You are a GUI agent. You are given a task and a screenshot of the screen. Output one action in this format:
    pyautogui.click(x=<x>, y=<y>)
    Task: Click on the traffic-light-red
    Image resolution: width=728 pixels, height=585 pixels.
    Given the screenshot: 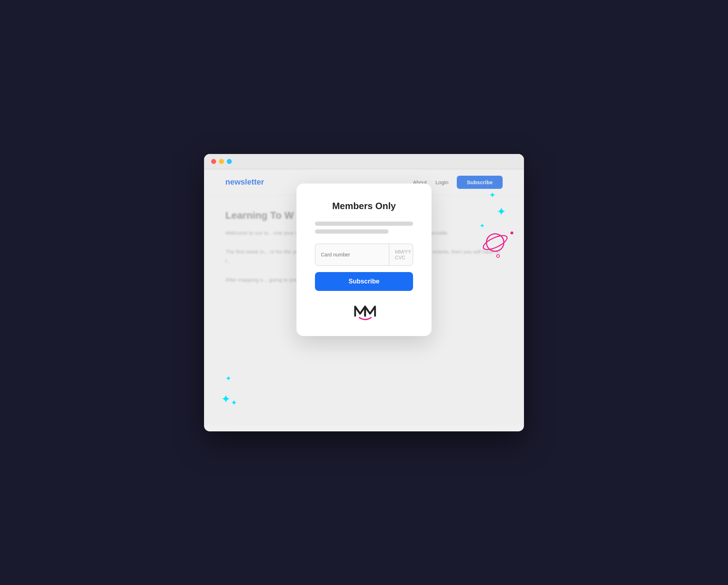 What is the action you would take?
    pyautogui.click(x=214, y=161)
    